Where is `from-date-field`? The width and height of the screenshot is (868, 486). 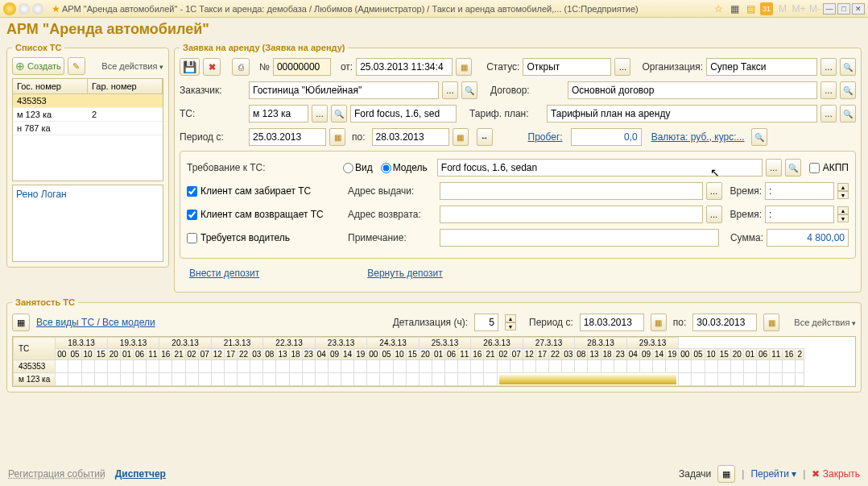
from-date-field is located at coordinates (404, 67).